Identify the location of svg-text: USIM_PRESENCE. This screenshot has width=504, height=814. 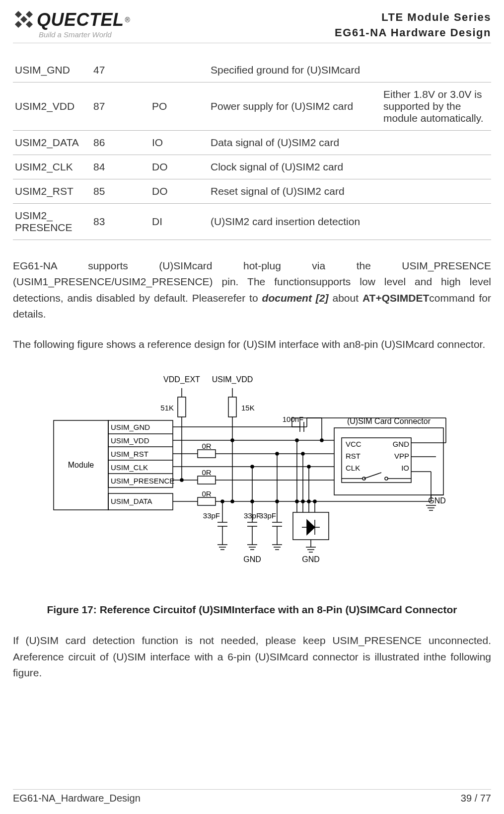
(143, 481).